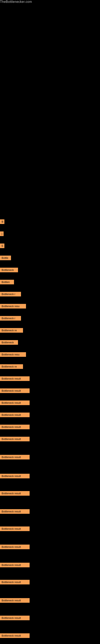 This screenshot has width=100, height=644. I want to click on bottleneck-result-item: Bottlen, so click(7, 282).